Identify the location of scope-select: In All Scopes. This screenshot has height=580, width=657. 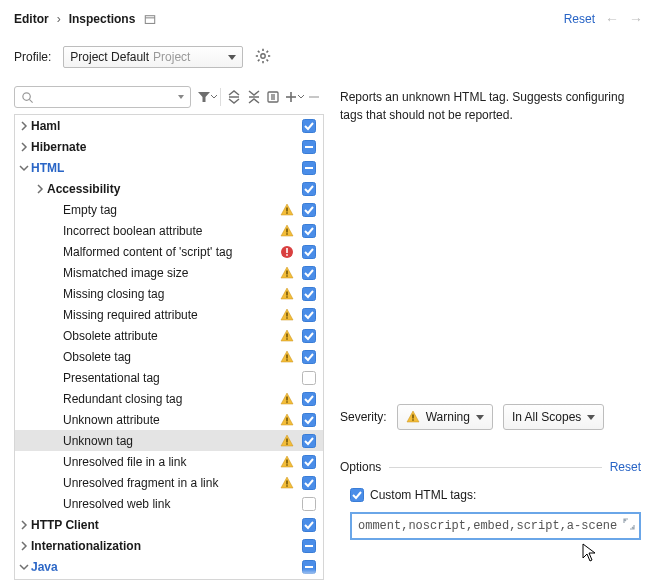
(554, 417).